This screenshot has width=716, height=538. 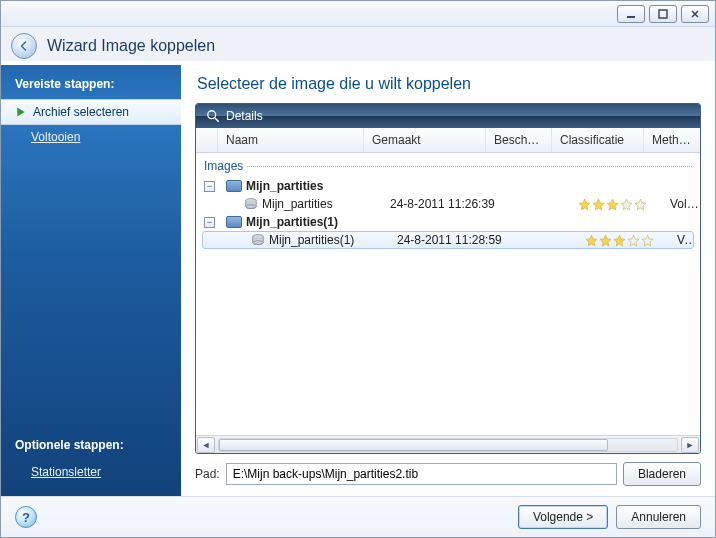 What do you see at coordinates (66, 472) in the screenshot?
I see `step-label: Stationsletter` at bounding box center [66, 472].